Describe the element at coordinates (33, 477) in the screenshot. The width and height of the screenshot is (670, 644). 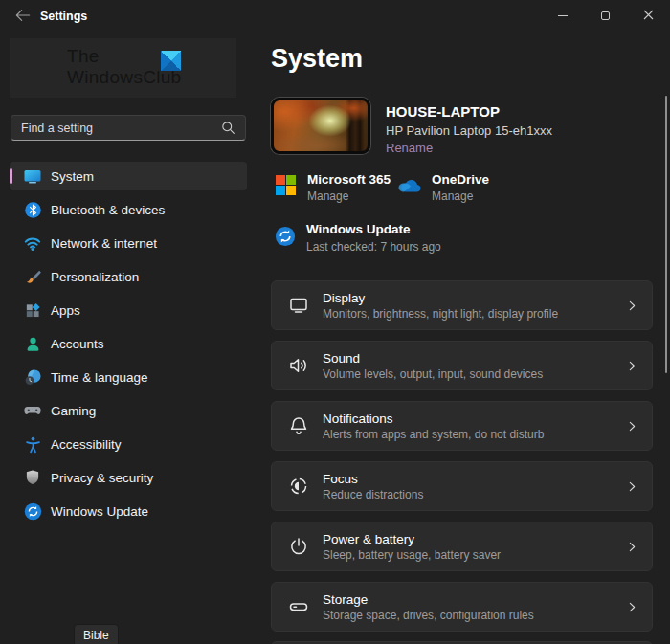
I see `shield-icon` at that location.